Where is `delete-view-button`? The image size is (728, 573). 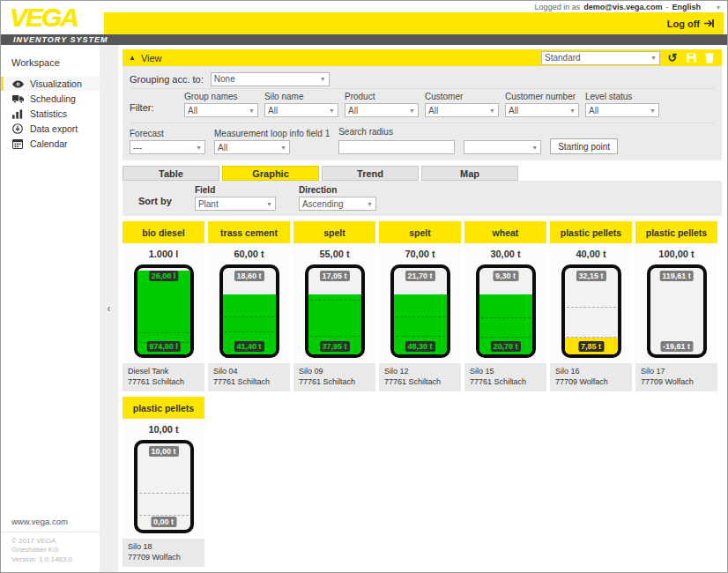 delete-view-button is located at coordinates (709, 58).